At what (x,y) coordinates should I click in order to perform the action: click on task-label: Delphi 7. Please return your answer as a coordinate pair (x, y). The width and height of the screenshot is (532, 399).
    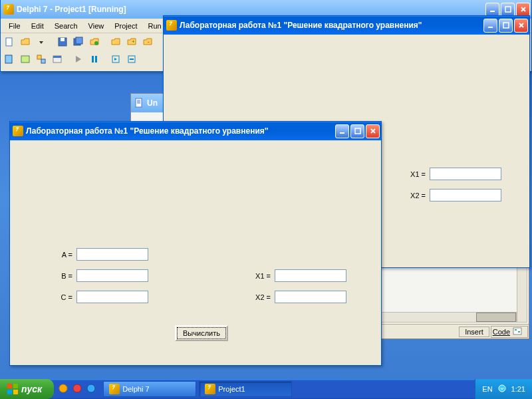
    Looking at the image, I should click on (136, 389).